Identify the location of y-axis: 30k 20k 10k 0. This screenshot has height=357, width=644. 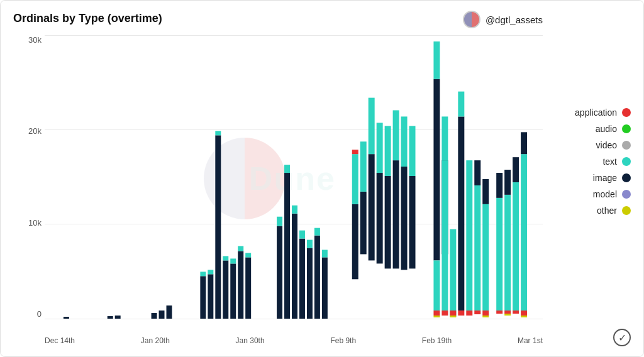
(24, 177).